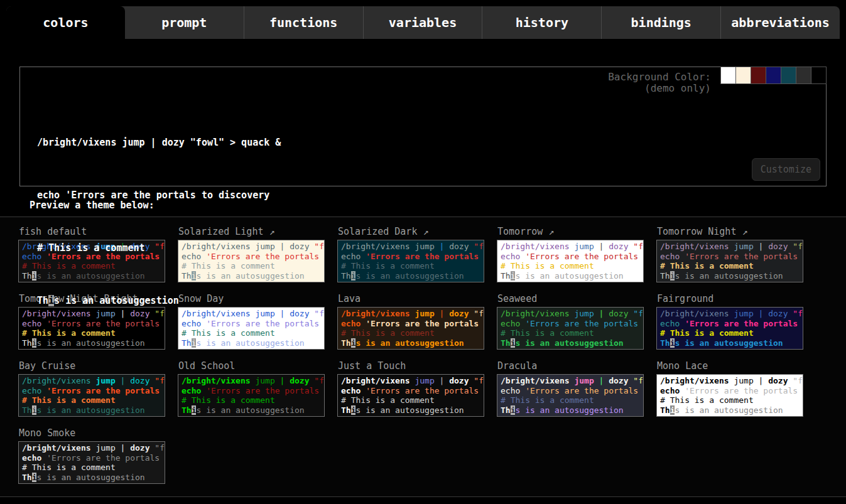 The image size is (846, 504). Describe the element at coordinates (685, 299) in the screenshot. I see `theme-name-label: Fairground` at that location.